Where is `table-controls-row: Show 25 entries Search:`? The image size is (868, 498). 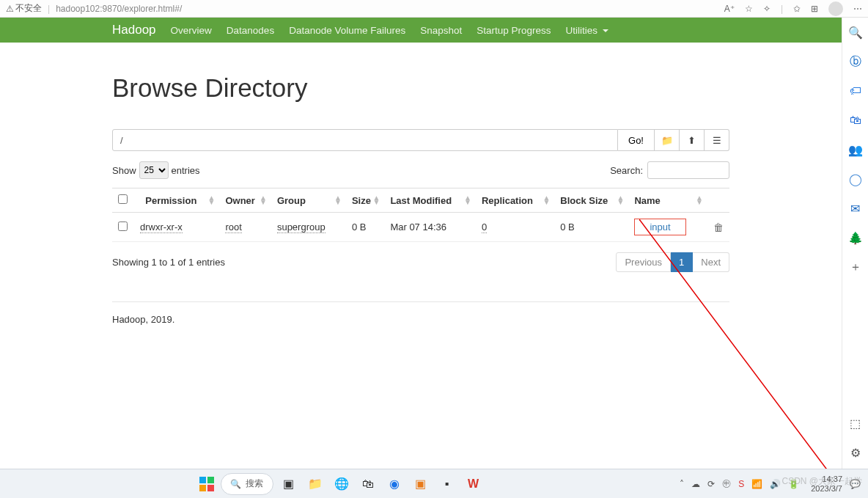
table-controls-row: Show 25 entries Search: is located at coordinates (421, 170).